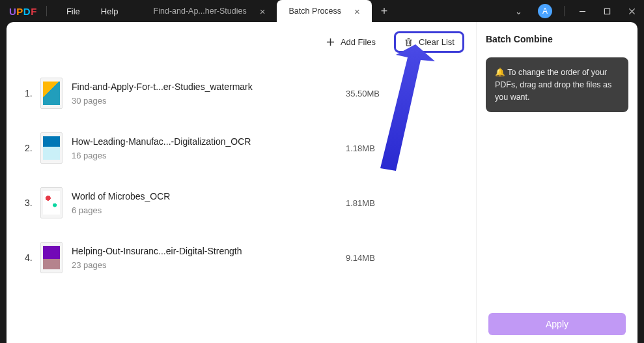  What do you see at coordinates (208, 265) in the screenshot?
I see `file-pages: 23 pages` at bounding box center [208, 265].